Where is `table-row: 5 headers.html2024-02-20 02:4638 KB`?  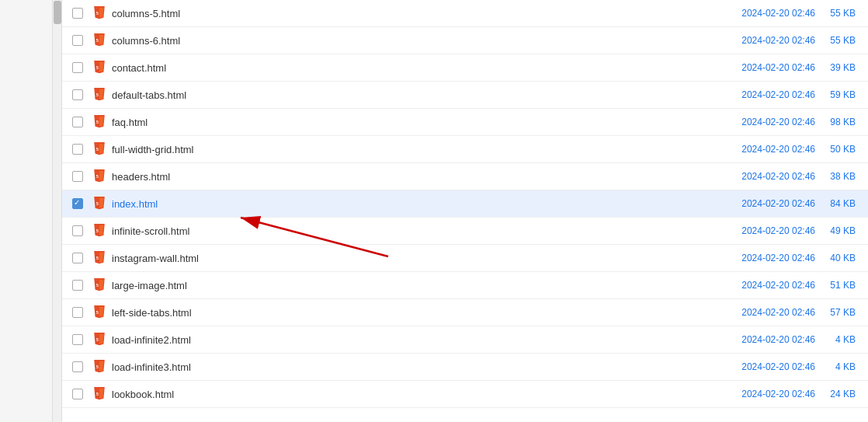 table-row: 5 headers.html2024-02-20 02:4638 KB is located at coordinates (465, 177).